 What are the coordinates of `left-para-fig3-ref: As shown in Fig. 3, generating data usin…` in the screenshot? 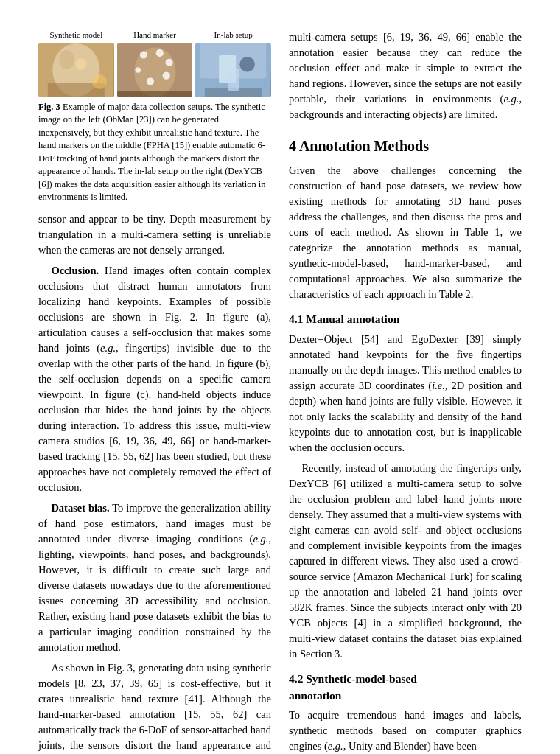 It's located at (155, 708).